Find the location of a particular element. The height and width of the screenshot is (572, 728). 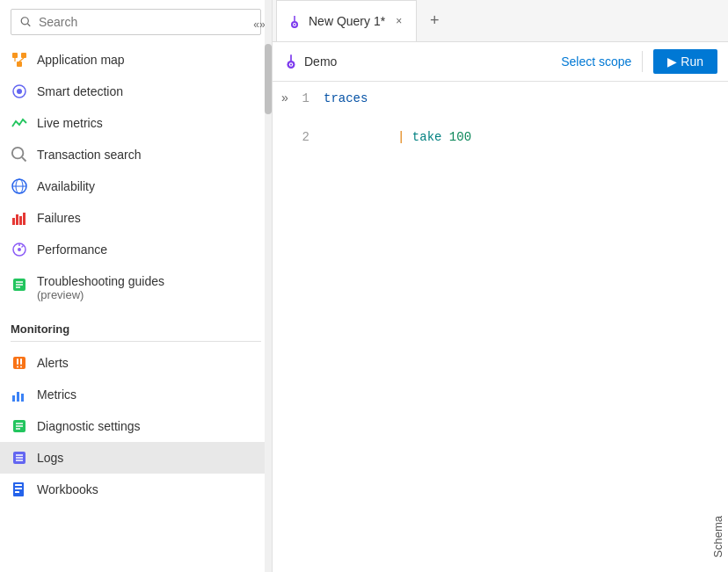

line-content-1: traces is located at coordinates (526, 98).